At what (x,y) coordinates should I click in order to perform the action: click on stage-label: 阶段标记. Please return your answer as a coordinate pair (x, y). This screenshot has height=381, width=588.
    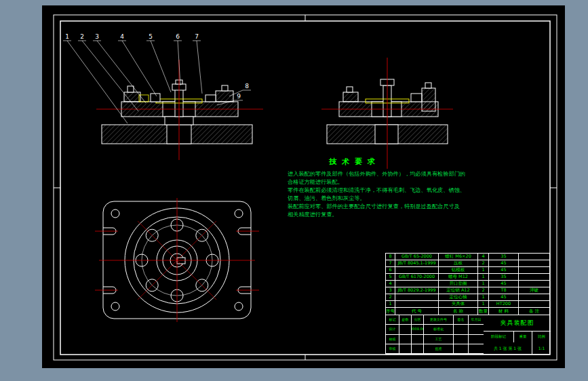
    Looking at the image, I should click on (499, 337).